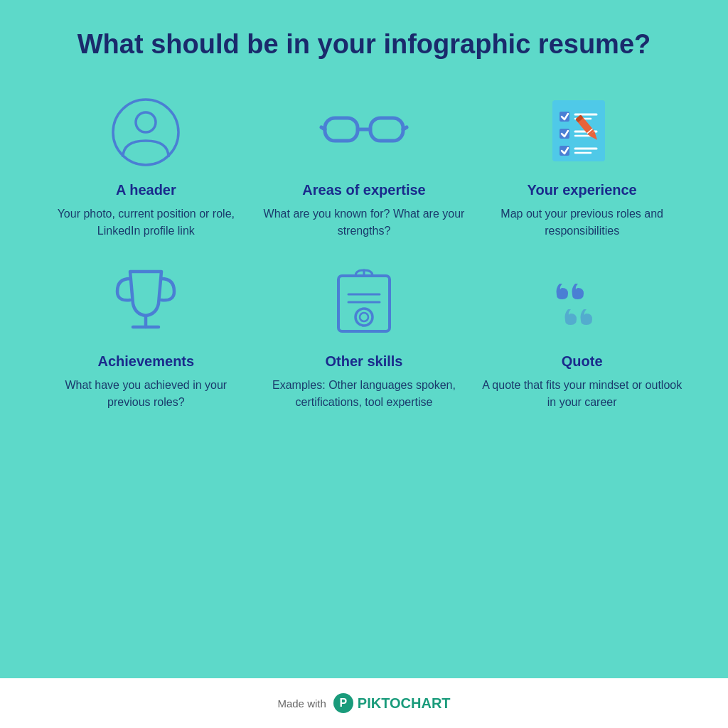 Image resolution: width=728 pixels, height=728 pixels. What do you see at coordinates (582, 223) in the screenshot?
I see `card-experience-desc: Map out your previous roles and responsi…` at bounding box center [582, 223].